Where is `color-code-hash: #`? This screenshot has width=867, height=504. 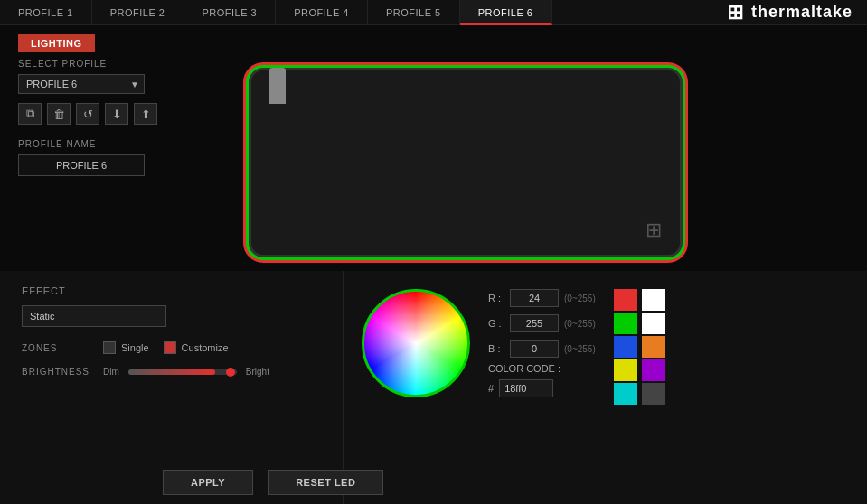 color-code-hash: # is located at coordinates (491, 388).